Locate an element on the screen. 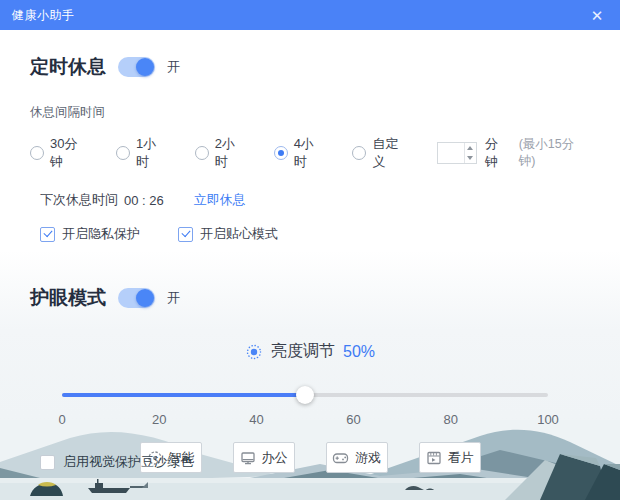 This screenshot has height=500, width=620. mode-game-button: 游戏 is located at coordinates (357, 458).